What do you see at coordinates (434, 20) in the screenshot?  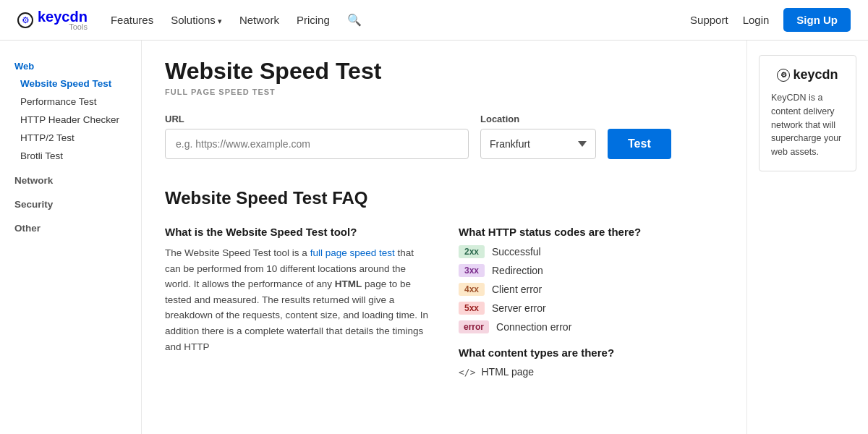 I see `header: ⚙ keycdn Tools Features Solutions Networ…` at bounding box center [434, 20].